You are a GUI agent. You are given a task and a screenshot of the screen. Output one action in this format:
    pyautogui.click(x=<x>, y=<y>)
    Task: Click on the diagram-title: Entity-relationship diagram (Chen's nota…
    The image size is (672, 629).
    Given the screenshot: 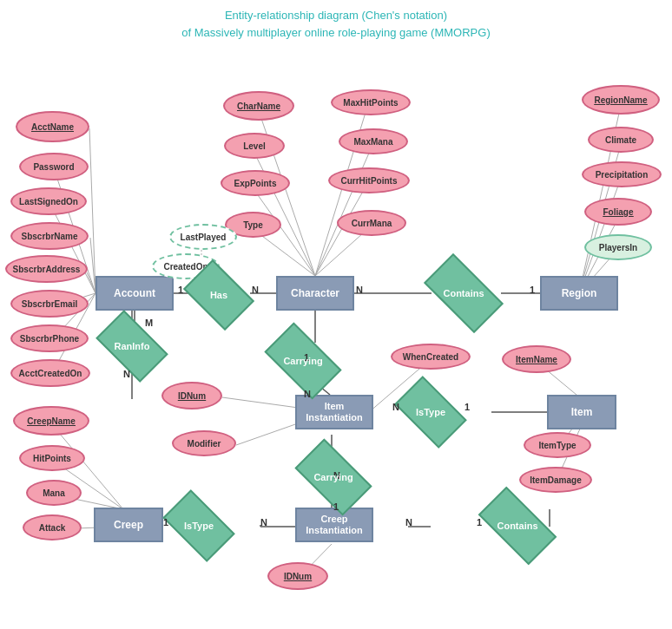 What is the action you would take?
    pyautogui.click(x=336, y=21)
    